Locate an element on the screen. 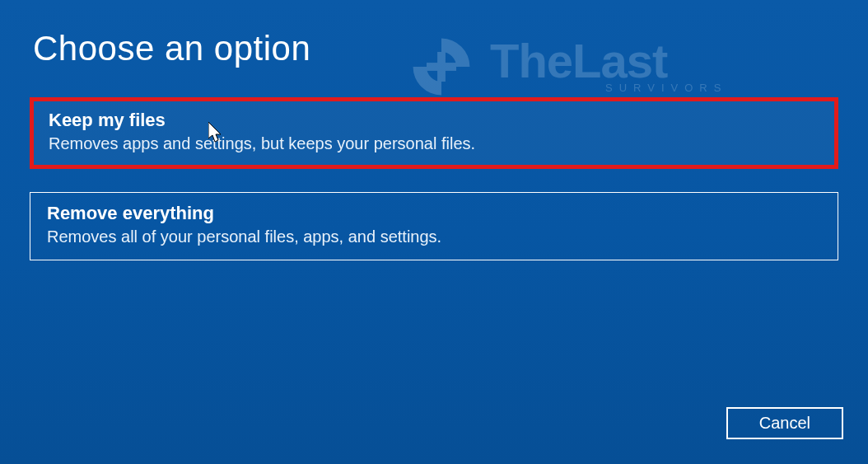 Image resolution: width=868 pixels, height=464 pixels. page-title: Choose an option is located at coordinates (434, 35).